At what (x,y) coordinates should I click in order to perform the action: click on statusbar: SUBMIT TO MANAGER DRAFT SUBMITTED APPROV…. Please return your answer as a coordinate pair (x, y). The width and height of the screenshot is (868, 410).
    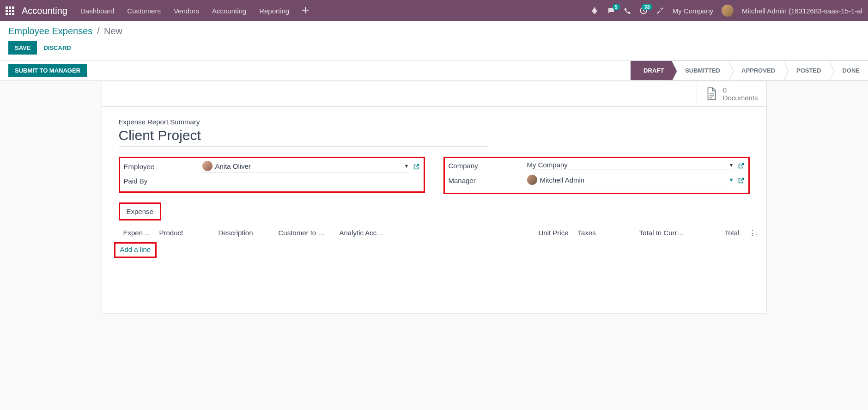
    Looking at the image, I should click on (434, 71).